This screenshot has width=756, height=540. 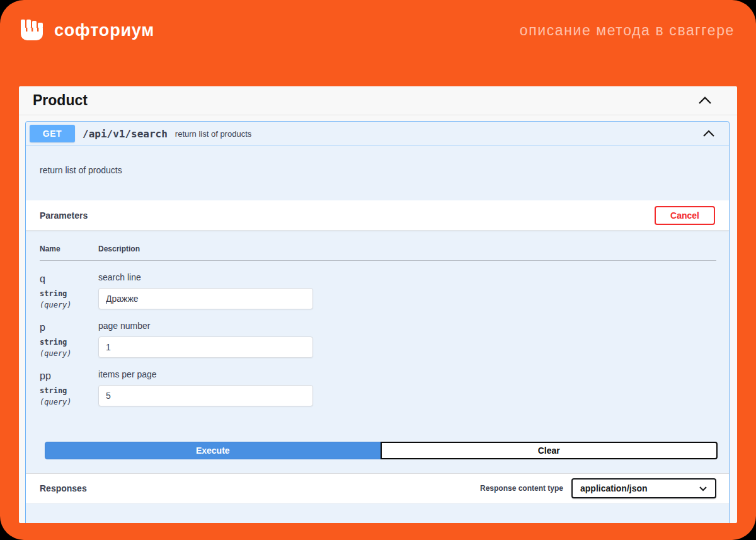 I want to click on page-header: софториум описание метода в сваггере, so click(x=378, y=23).